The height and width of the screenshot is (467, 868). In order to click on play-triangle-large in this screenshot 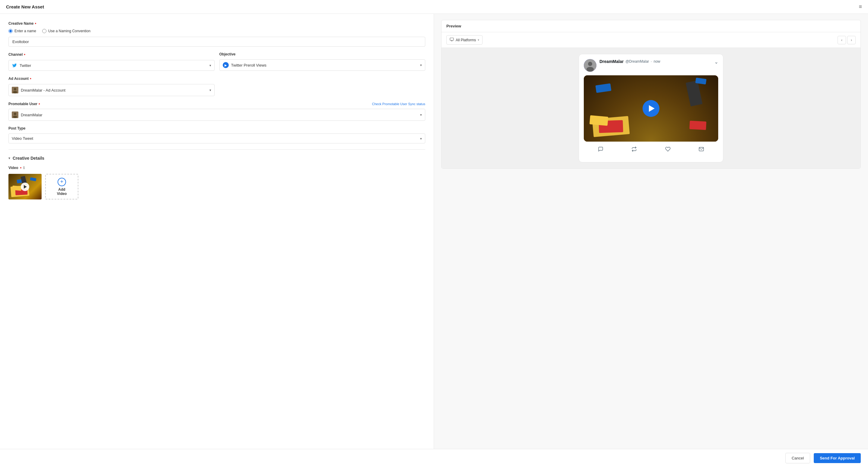, I will do `click(652, 108)`.